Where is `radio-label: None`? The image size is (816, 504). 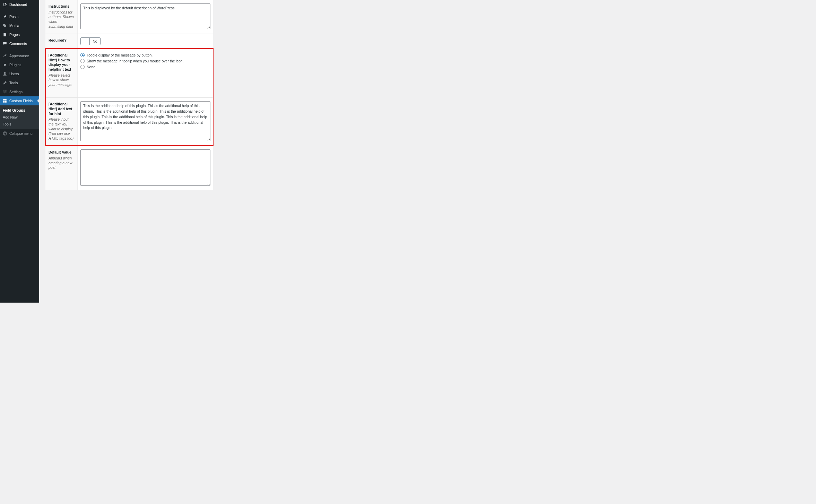
radio-label: None is located at coordinates (91, 67).